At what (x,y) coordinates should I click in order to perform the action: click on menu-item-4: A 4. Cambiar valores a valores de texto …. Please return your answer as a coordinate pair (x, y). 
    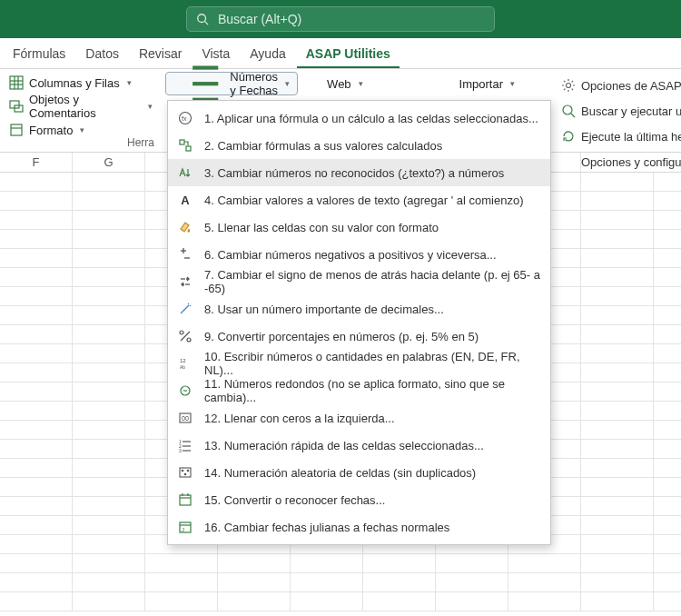
    Looking at the image, I should click on (360, 200).